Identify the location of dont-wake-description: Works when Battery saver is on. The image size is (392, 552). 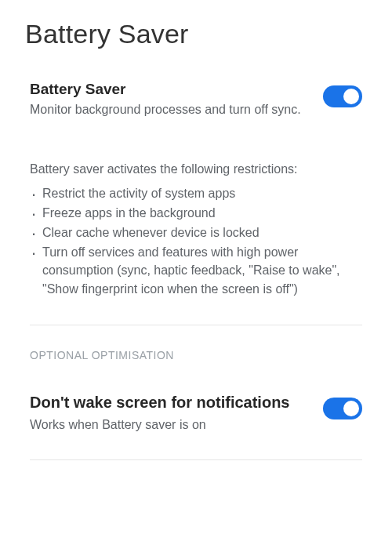
(170, 425).